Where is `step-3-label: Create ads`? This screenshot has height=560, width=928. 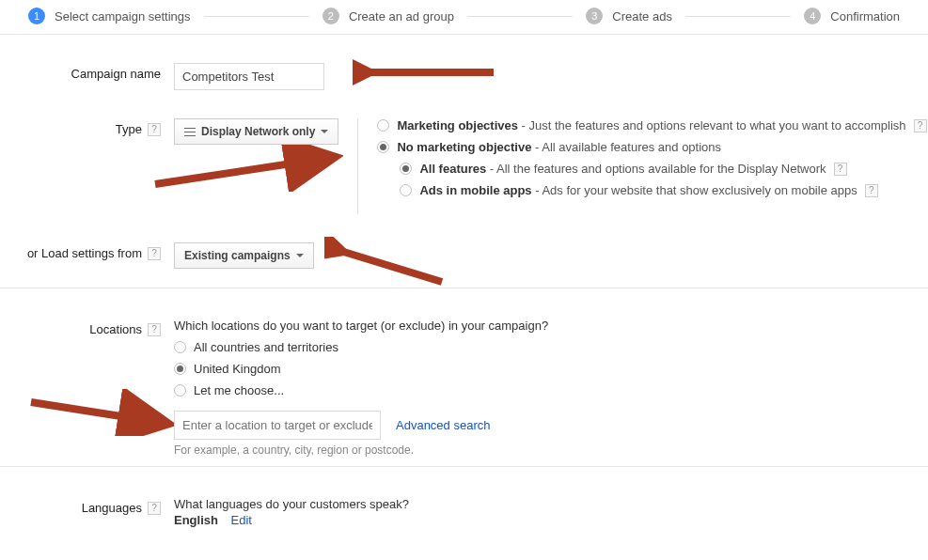 step-3-label: Create ads is located at coordinates (642, 17).